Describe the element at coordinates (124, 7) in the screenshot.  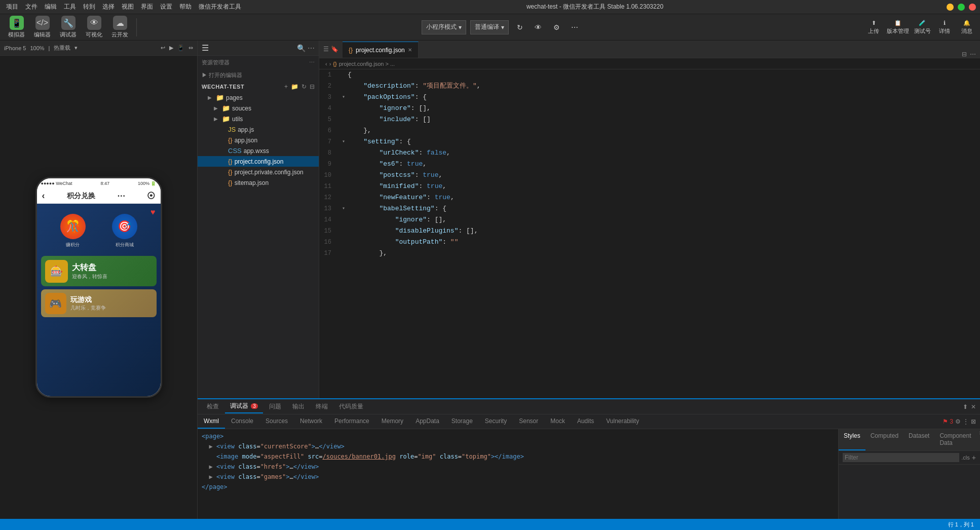
I see `menubar: 项目 文件 编辑 工具 转到 选择 视图 界面 设置 帮助 微信开发者工具` at that location.